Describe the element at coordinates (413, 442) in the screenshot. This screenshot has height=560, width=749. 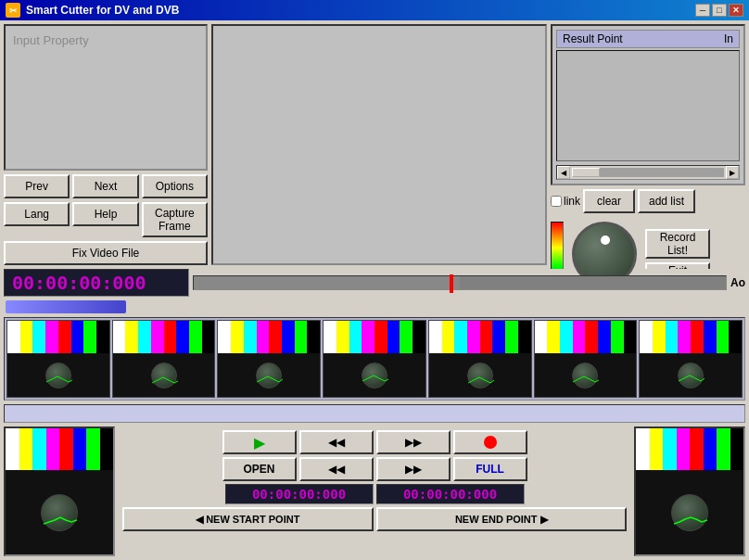
I see `step-fwd-button: ▶▶` at that location.